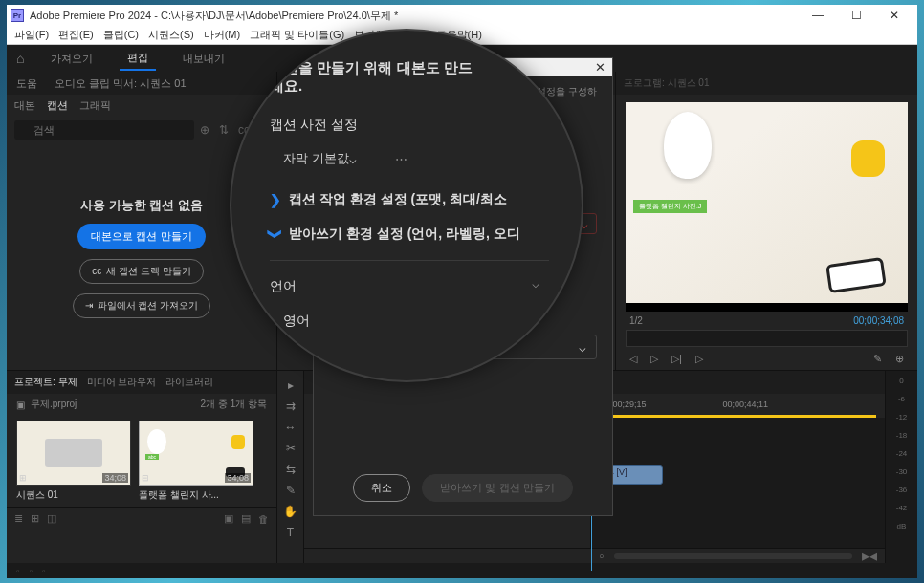 The width and height of the screenshot is (924, 583). What do you see at coordinates (602, 556) in the screenshot?
I see `zoom-out-icon: ◦` at bounding box center [602, 556].